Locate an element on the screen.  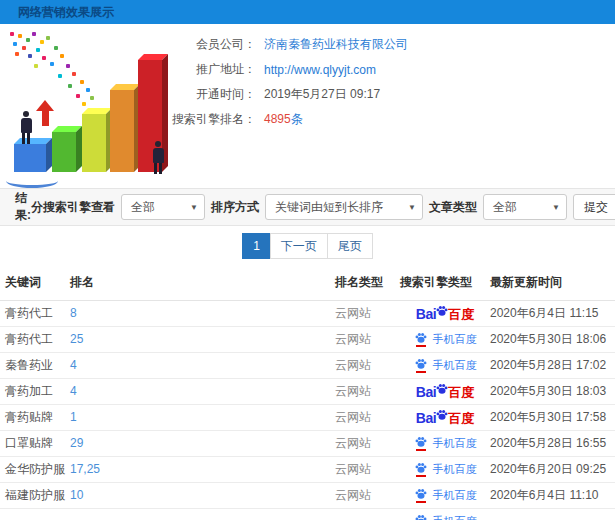
page-1-button: 1 is located at coordinates (256, 246).